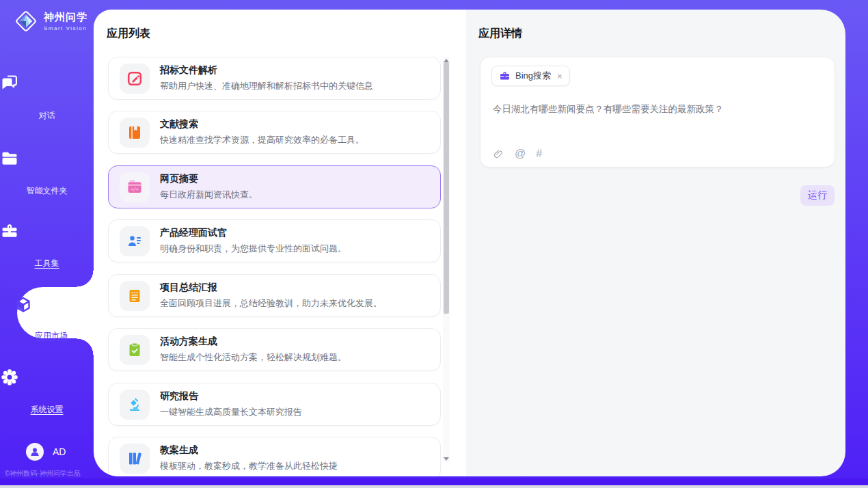  Describe the element at coordinates (35, 452) in the screenshot. I see `person-icon` at that location.